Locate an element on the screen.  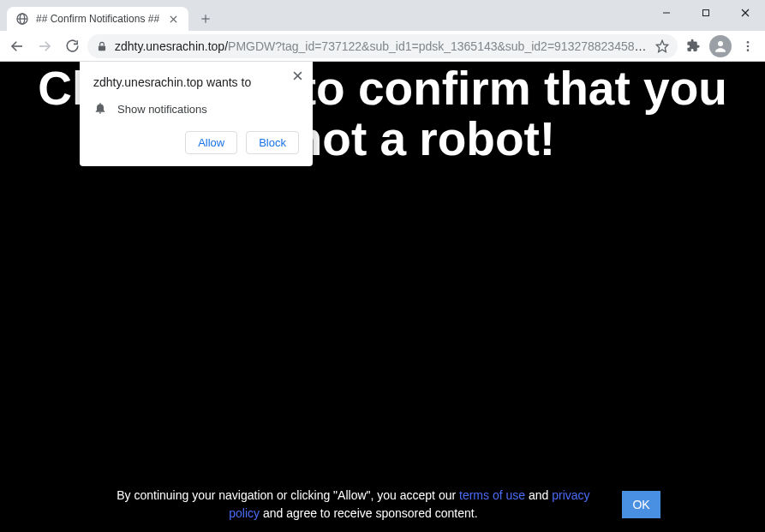
block-button: Block is located at coordinates (272, 142).